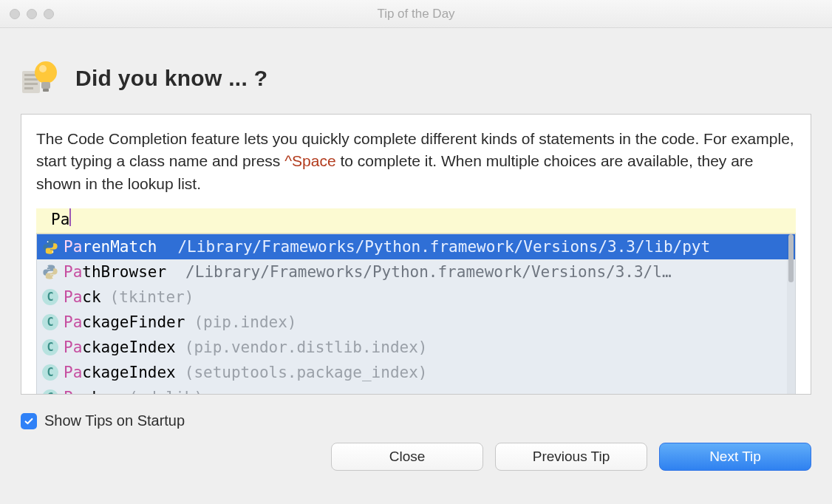 This screenshot has width=832, height=504. I want to click on completion-item: C Packer (xdrlib), so click(416, 390).